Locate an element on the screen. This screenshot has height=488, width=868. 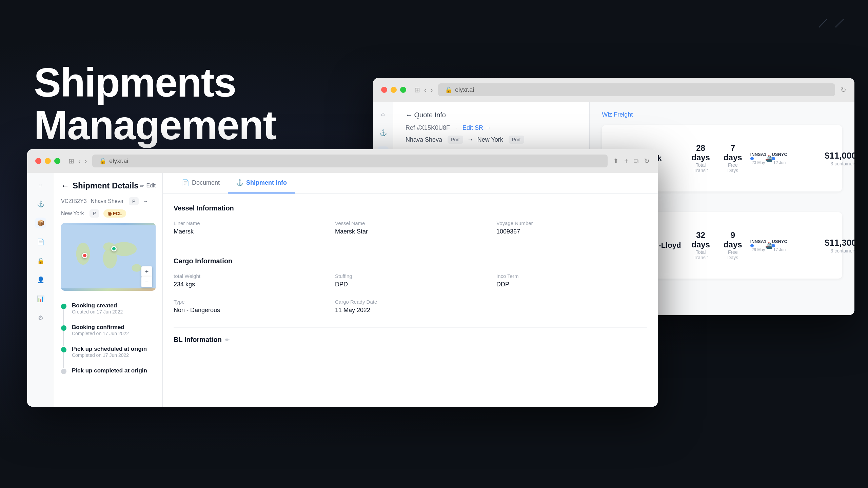
browser-controls: ⊞ ‹ › is located at coordinates (423, 90).